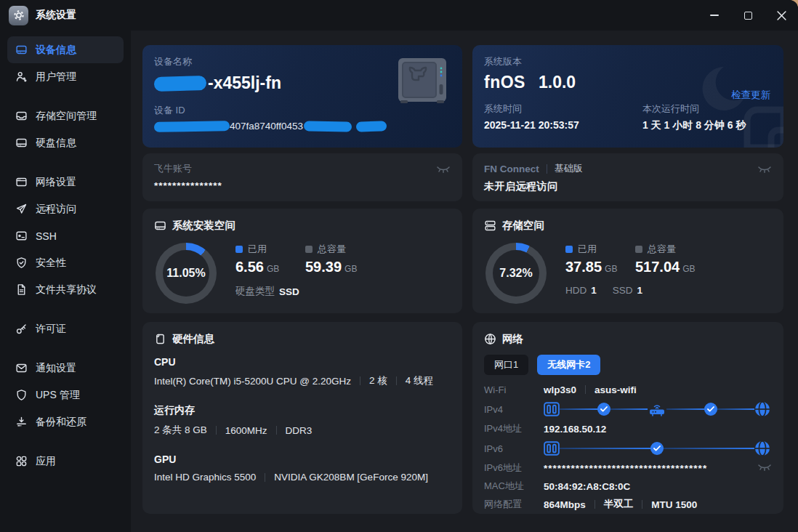  What do you see at coordinates (65, 395) in the screenshot?
I see `sidebar-item-ups-management: UPS 管理` at bounding box center [65, 395].